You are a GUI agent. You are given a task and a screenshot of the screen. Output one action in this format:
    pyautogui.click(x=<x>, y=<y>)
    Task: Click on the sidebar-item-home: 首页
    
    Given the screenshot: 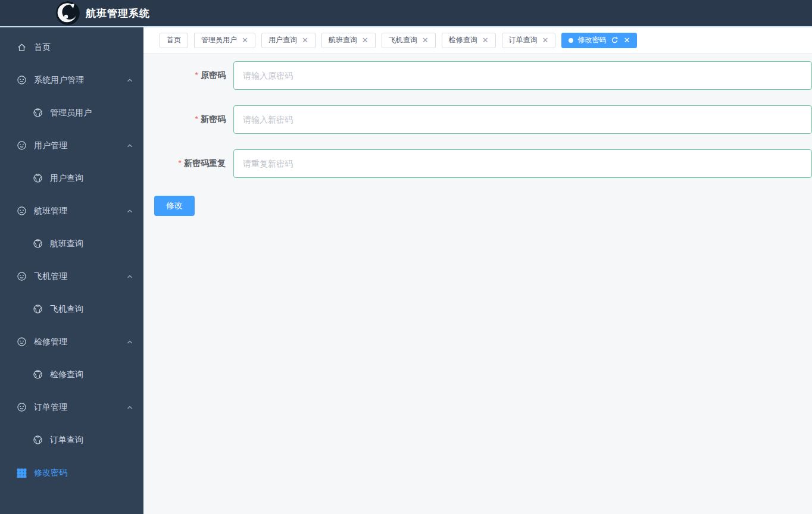 What is the action you would take?
    pyautogui.click(x=71, y=48)
    